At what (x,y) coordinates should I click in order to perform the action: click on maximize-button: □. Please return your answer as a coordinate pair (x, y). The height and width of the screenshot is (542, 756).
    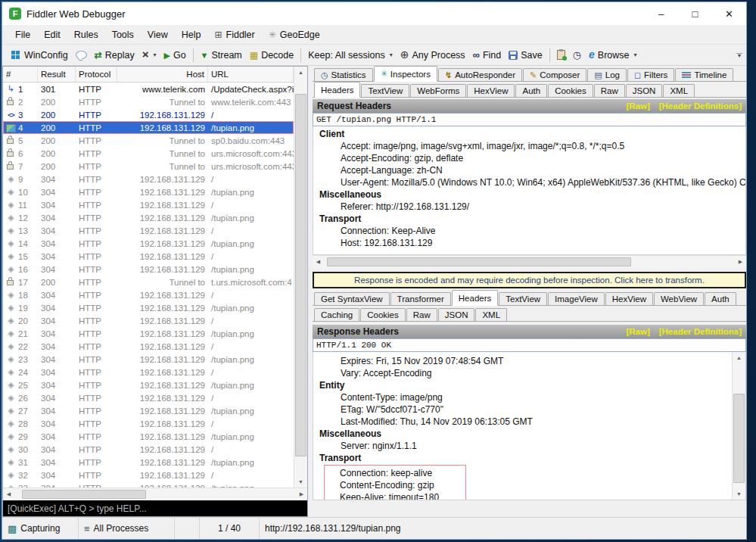
    Looking at the image, I should click on (695, 14).